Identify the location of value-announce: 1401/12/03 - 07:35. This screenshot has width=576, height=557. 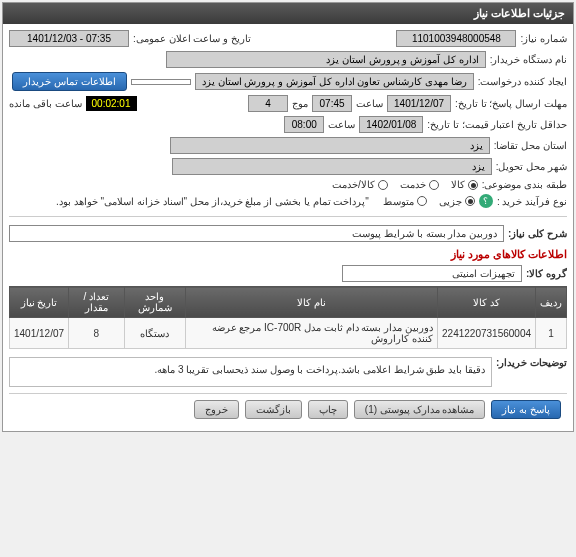
(69, 38).